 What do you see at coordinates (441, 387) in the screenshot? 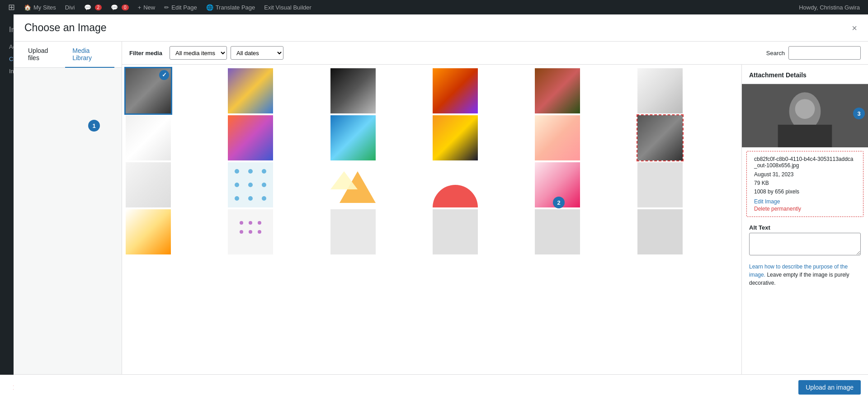
I see `modal-footer: Upload an image` at bounding box center [441, 387].